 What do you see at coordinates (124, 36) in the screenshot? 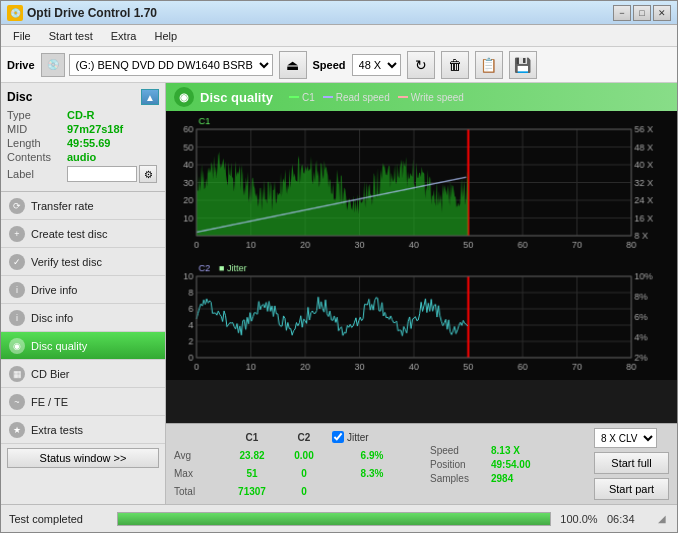
I see `menu-extra: Extra` at bounding box center [124, 36].